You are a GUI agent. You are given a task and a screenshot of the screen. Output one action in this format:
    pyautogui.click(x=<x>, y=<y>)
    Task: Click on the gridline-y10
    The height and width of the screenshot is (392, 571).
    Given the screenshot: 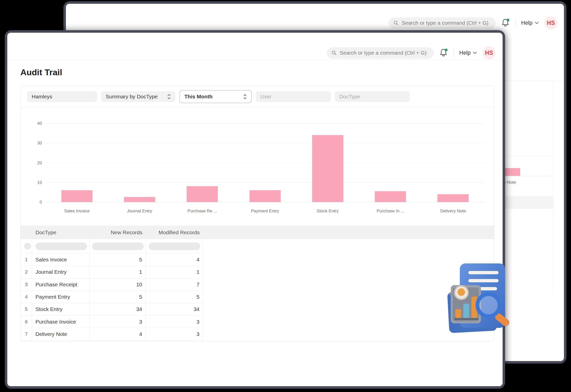 What is the action you would take?
    pyautogui.click(x=265, y=183)
    